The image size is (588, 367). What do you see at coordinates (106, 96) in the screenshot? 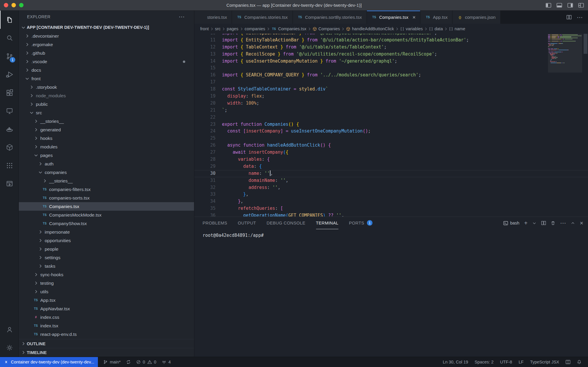
I see `tree-item-node-modules: node_modules` at bounding box center [106, 96].